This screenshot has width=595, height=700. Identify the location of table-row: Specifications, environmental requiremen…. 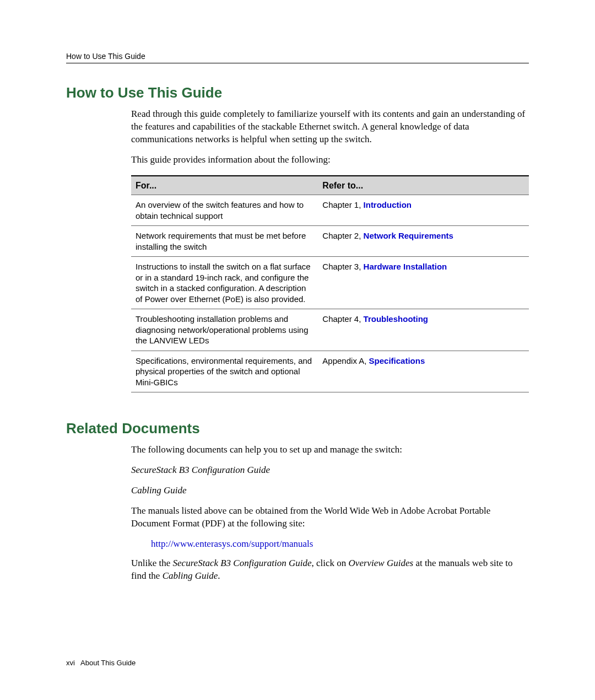
(330, 371).